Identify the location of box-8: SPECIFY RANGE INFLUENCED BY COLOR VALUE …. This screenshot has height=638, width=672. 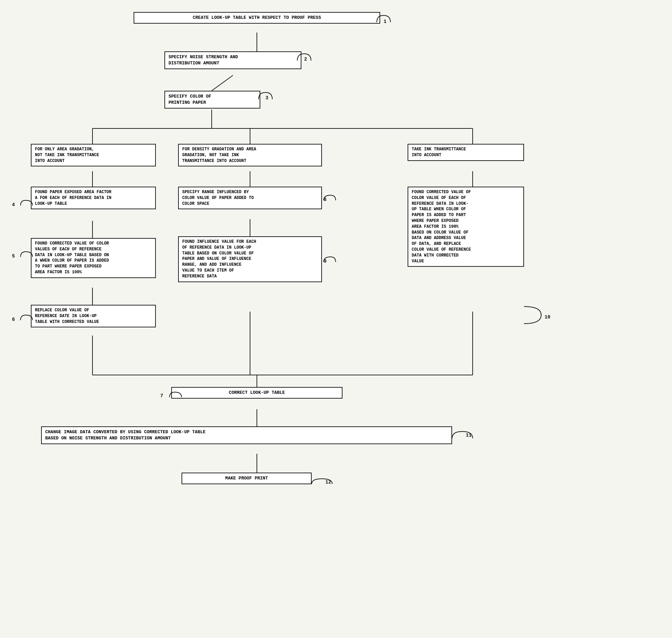
(250, 198).